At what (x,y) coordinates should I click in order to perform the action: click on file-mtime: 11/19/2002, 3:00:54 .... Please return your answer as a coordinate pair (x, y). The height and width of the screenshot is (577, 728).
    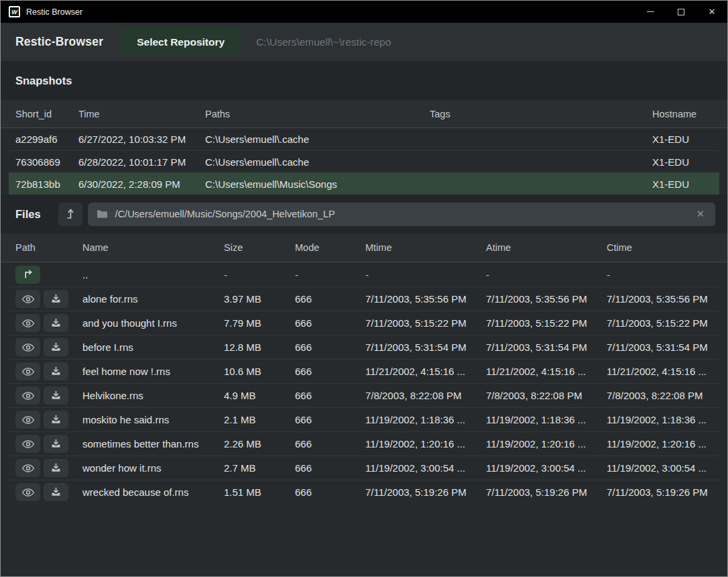
    Looking at the image, I should click on (426, 468).